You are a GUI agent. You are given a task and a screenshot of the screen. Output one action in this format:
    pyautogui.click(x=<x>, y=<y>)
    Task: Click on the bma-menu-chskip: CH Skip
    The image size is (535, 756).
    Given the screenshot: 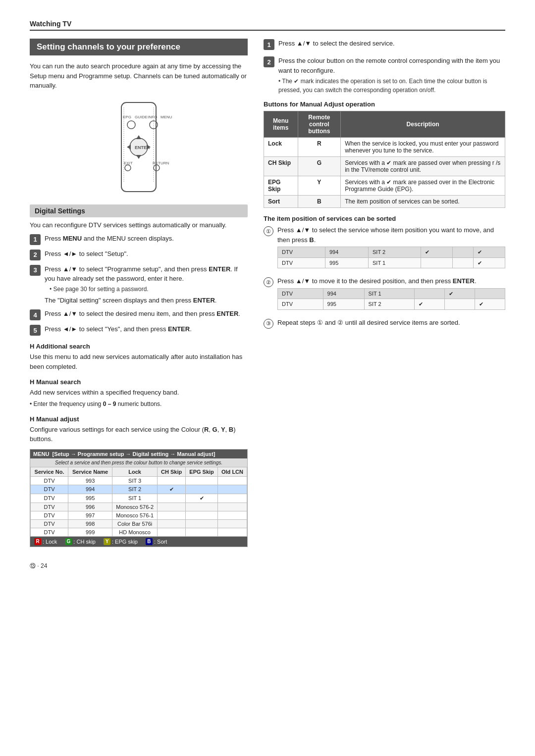 What is the action you would take?
    pyautogui.click(x=281, y=166)
    